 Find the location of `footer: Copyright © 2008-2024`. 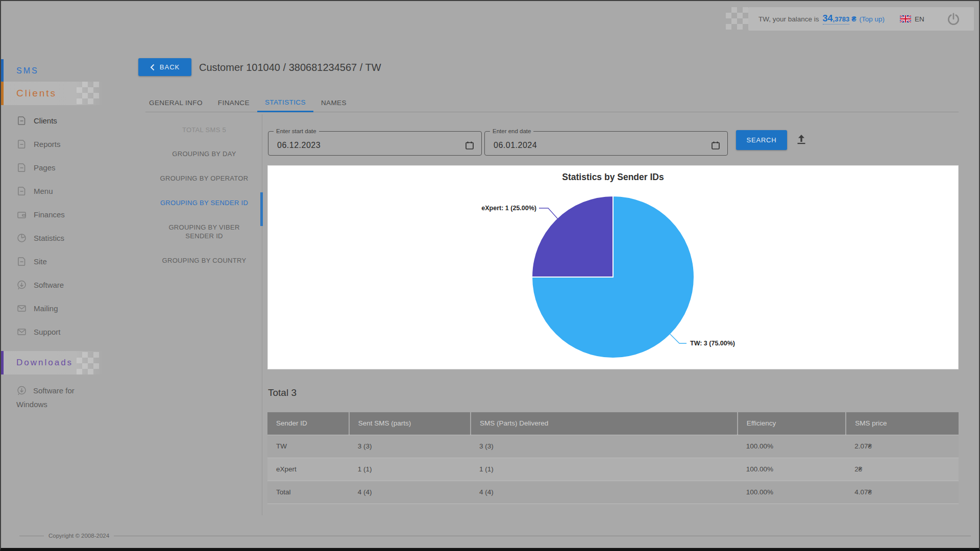

footer: Copyright © 2008-2024 is located at coordinates (495, 536).